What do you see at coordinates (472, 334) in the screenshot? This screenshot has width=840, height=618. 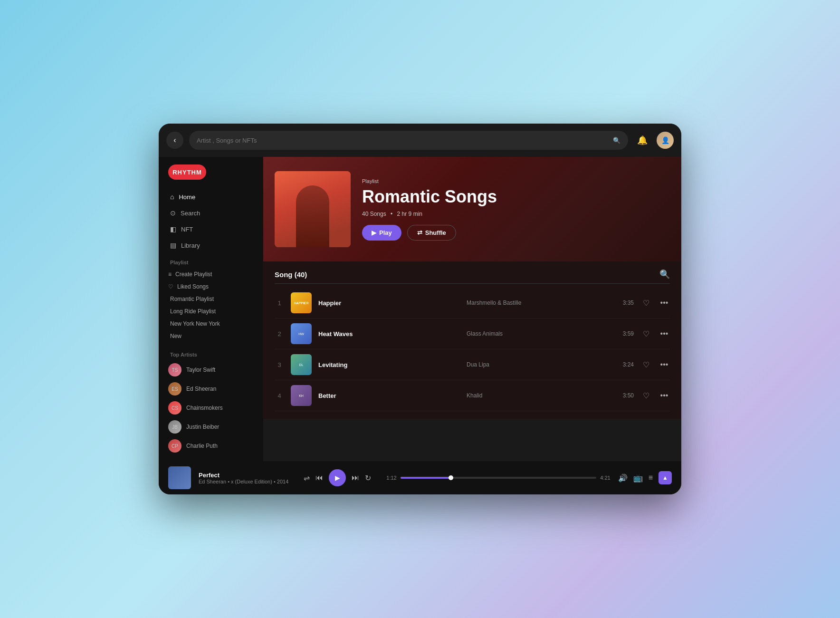 I see `table-row: 2 HW Heat Waves Glass Animals 3:59 ♡ •••` at bounding box center [472, 334].